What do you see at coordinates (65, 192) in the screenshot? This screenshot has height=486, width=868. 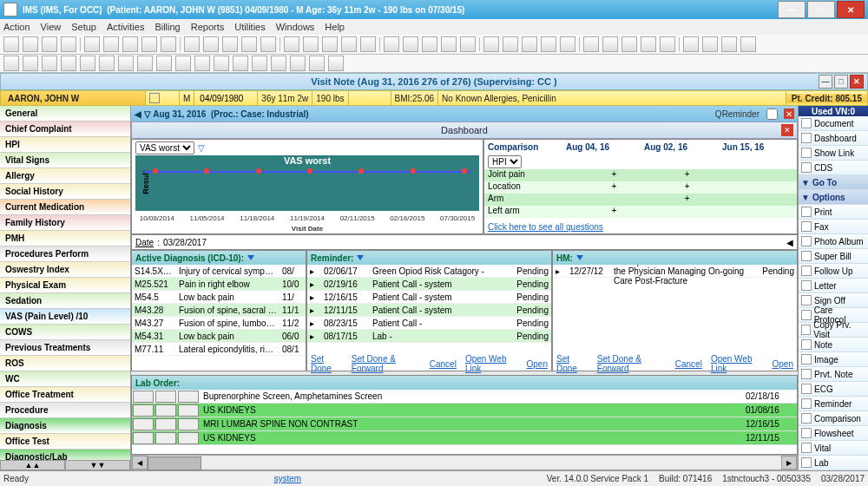 I see `leftnav-social-history: Social History` at bounding box center [65, 192].